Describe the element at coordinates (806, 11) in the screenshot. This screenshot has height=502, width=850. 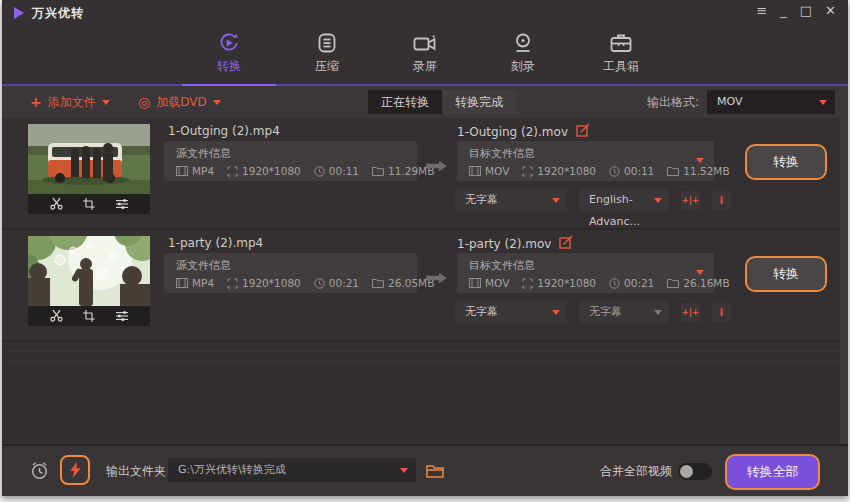
I see `maximize-icon: □` at that location.